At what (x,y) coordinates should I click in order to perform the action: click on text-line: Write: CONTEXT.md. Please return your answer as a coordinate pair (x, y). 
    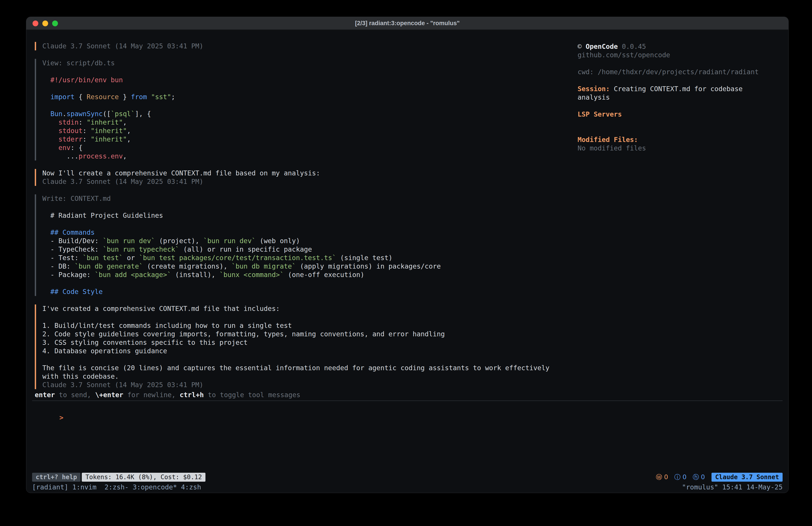
    Looking at the image, I should click on (310, 199).